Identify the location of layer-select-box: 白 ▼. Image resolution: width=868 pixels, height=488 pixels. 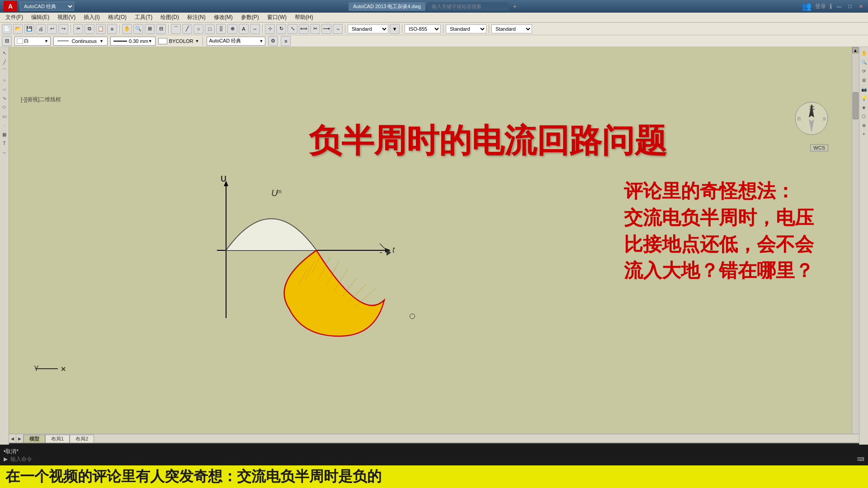
(33, 41).